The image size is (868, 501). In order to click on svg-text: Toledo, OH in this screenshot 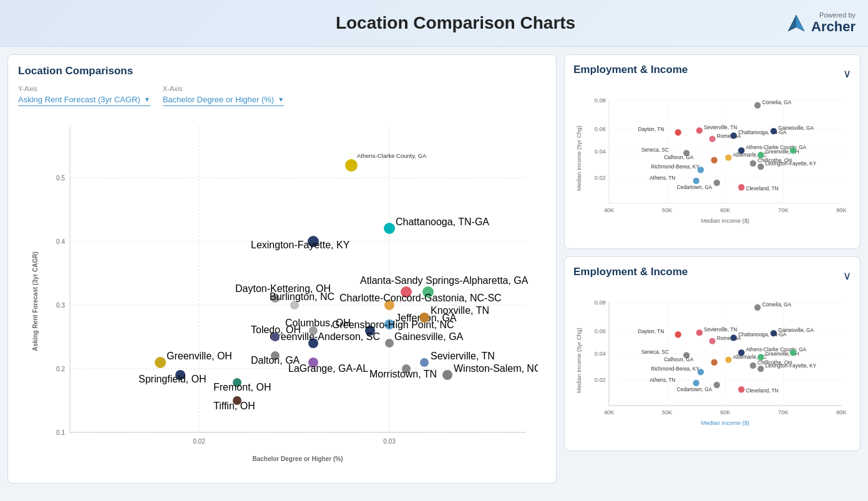, I will do `click(276, 329)`.